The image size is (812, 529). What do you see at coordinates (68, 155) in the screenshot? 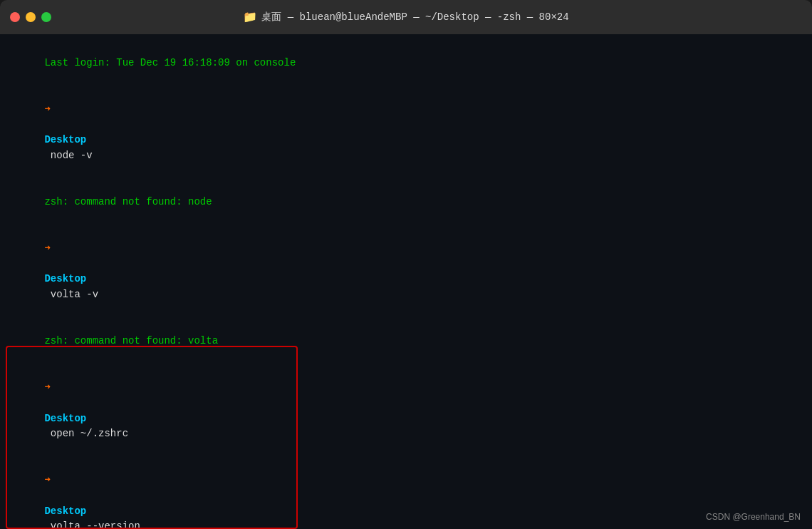
I see `prompt-command: node -v` at bounding box center [68, 155].